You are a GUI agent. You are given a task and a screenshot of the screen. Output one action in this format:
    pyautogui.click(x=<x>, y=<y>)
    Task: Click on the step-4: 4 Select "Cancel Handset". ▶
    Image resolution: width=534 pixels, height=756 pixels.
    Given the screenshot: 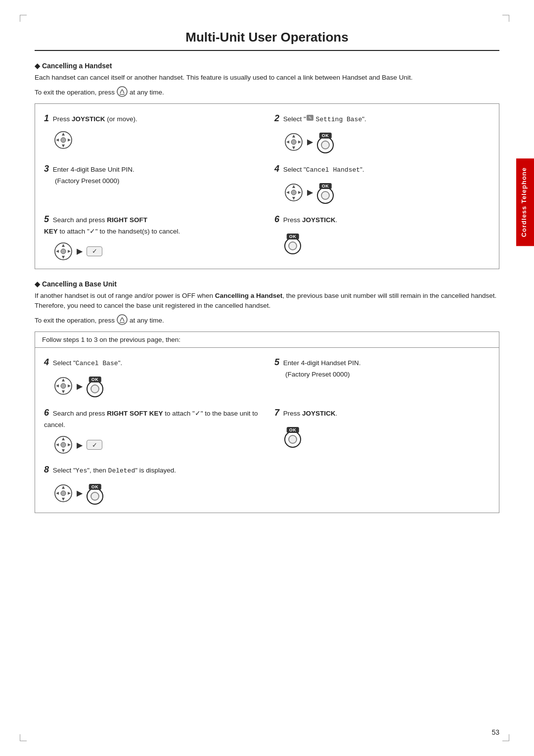 What is the action you would take?
    pyautogui.click(x=382, y=183)
    